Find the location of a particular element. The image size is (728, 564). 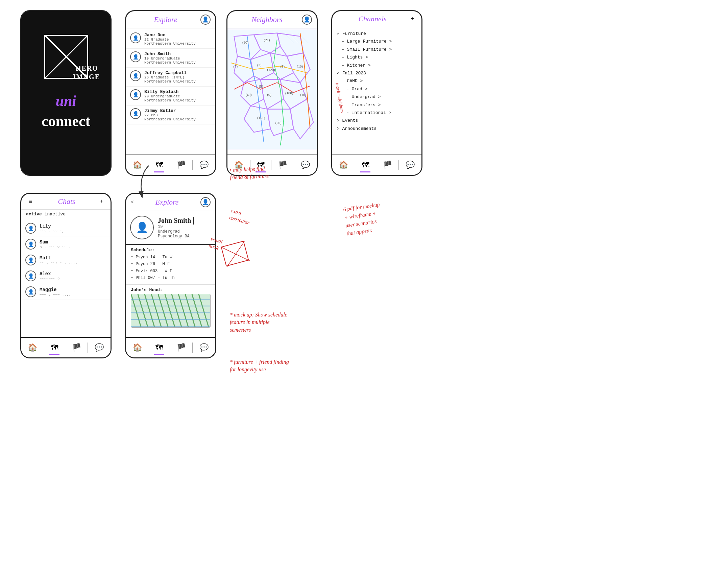

channel-item: - CAMD > is located at coordinates (377, 81).